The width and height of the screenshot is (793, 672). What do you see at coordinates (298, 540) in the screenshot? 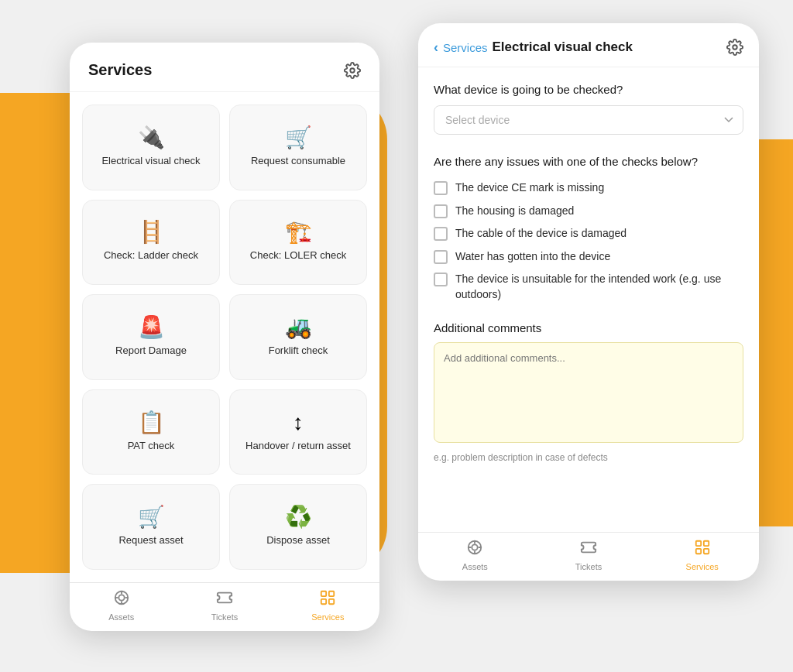
I see `dispose-label: Dispose asset` at bounding box center [298, 540].